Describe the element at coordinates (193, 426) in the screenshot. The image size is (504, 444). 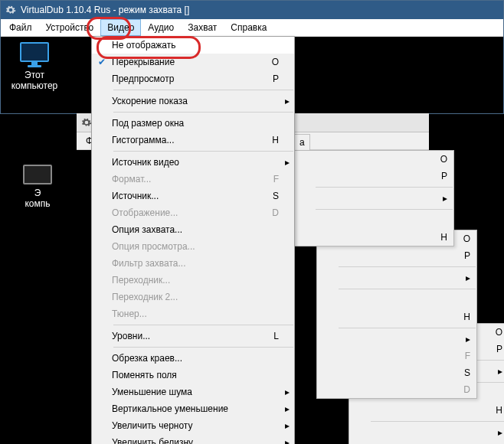
I see `menu-item: Увеличить черноту▸` at that location.